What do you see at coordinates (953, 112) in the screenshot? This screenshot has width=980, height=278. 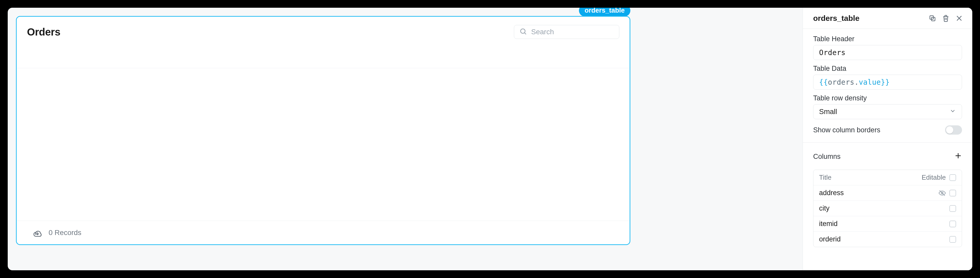 I see `chevron-down-icon` at bounding box center [953, 112].